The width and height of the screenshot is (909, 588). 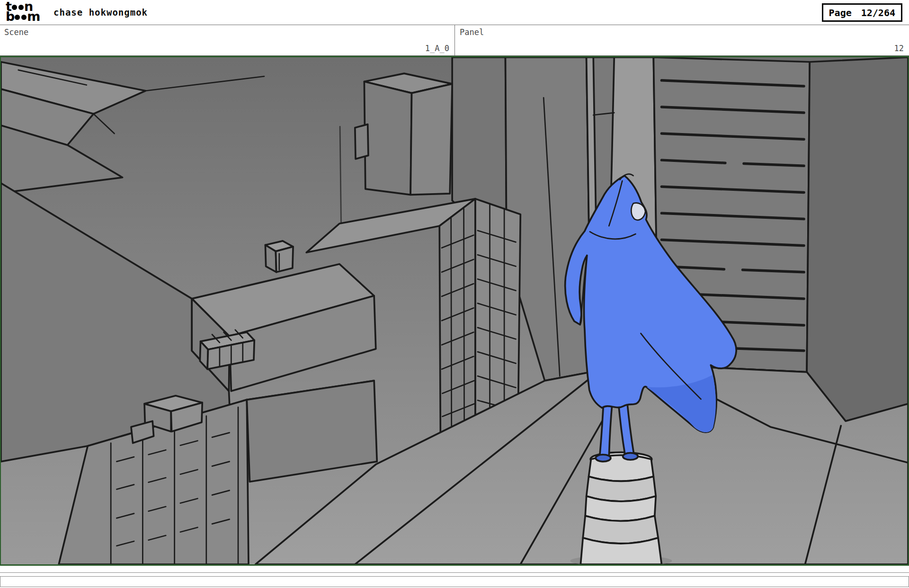 What do you see at coordinates (638, 212) in the screenshot?
I see `character-face` at bounding box center [638, 212].